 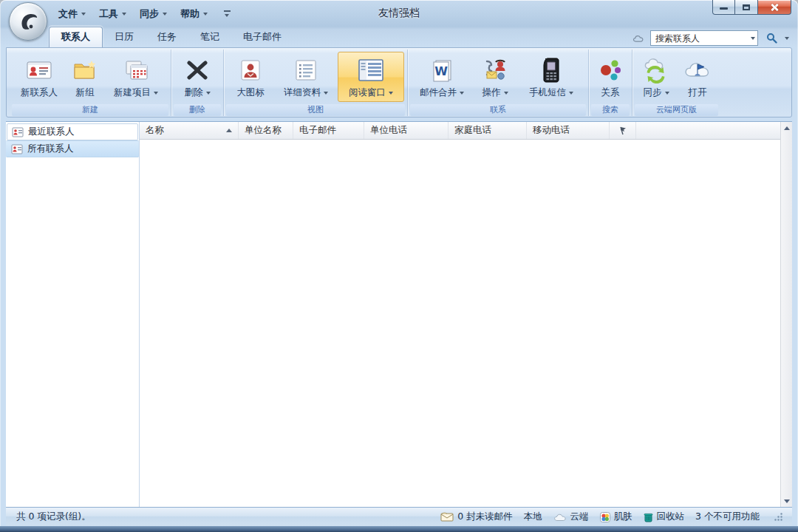 I want to click on ribbon-group-search: 关系 搜索, so click(x=610, y=83).